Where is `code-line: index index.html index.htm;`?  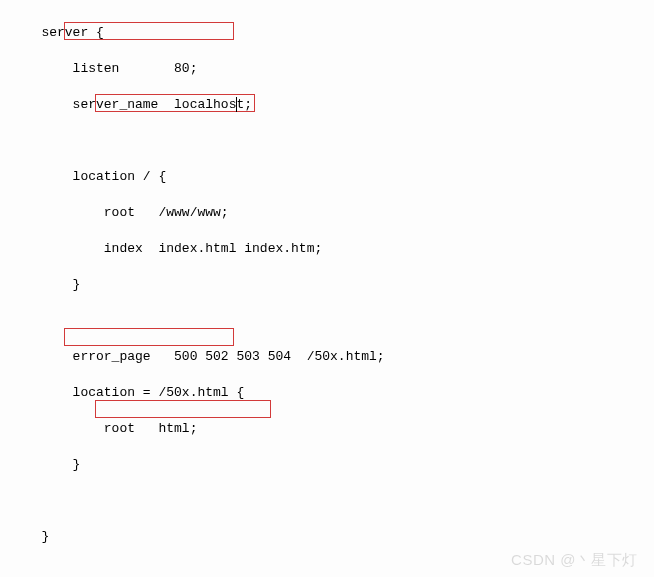 code-line: index index.html index.htm; is located at coordinates (327, 249).